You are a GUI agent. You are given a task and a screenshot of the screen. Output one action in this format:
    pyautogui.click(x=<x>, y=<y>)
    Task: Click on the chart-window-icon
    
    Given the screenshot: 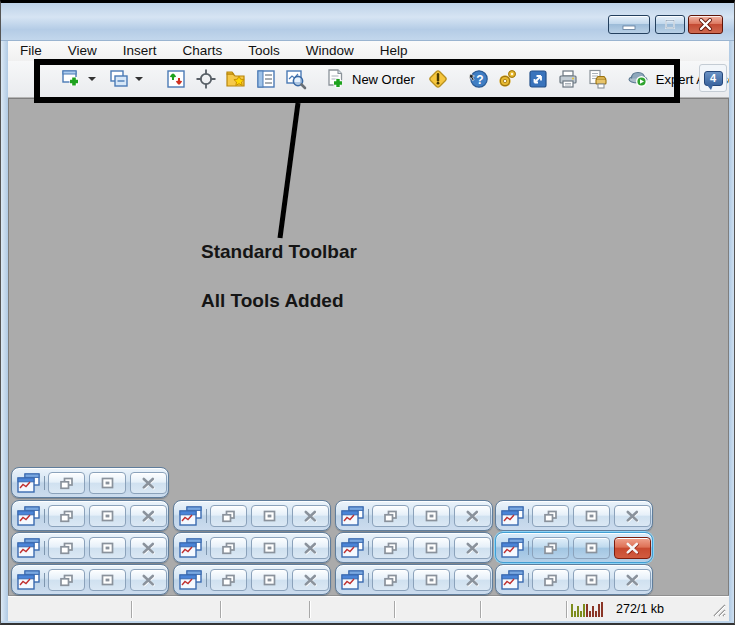 What is the action you would take?
    pyautogui.click(x=29, y=548)
    